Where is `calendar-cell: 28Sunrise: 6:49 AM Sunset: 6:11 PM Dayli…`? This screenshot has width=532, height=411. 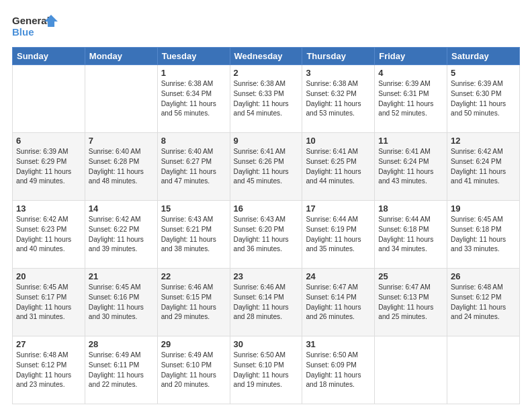 calendar-cell: 28Sunrise: 6:49 AM Sunset: 6:11 PM Dayli… is located at coordinates (121, 371).